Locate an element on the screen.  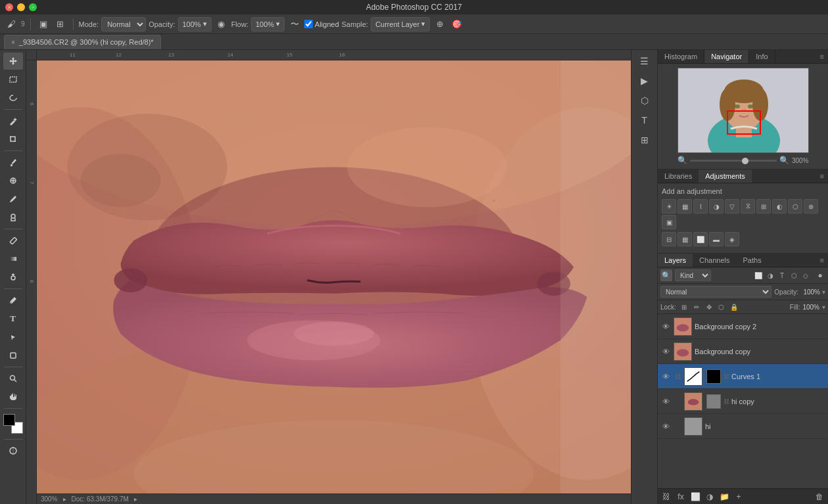
adj-hue-sat: ⧖ is located at coordinates (748, 206).